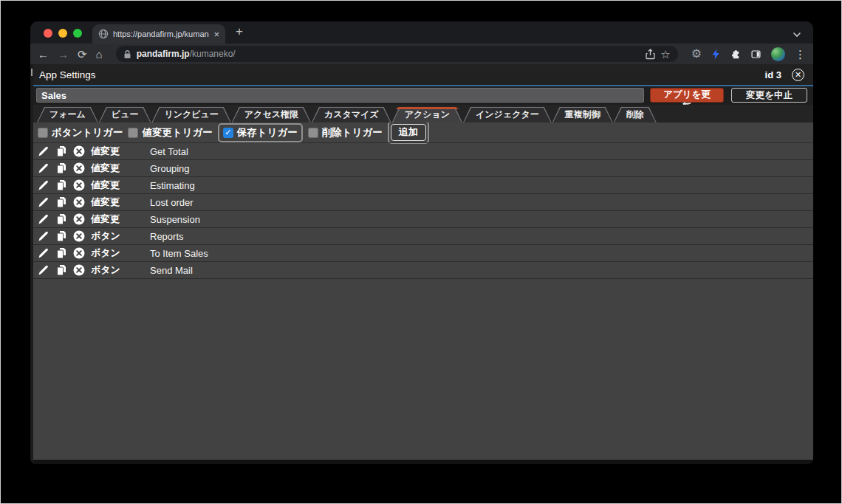 The image size is (842, 504). I want to click on action-name: To Item Sales, so click(179, 254).